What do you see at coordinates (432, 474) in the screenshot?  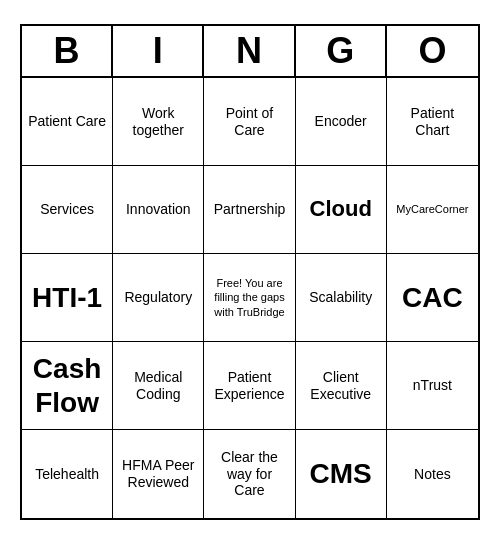 I see `bingo-cell: Notes` at bounding box center [432, 474].